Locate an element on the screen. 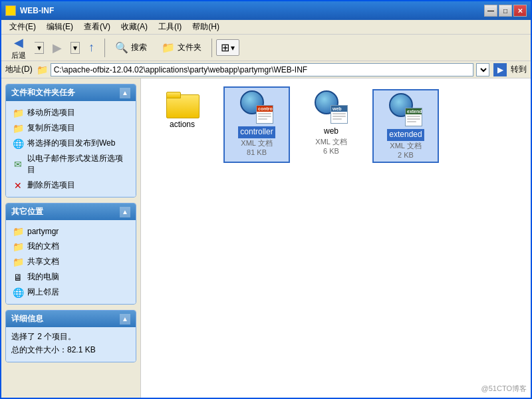 Image resolution: width=532 pixels, height=399 pixels. menu-tools: 工具(I) is located at coordinates (170, 27).